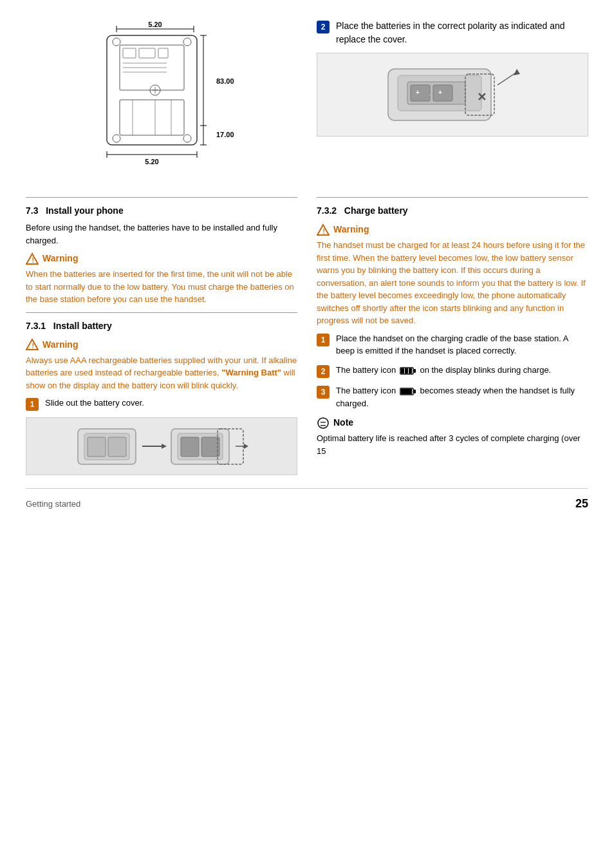  What do you see at coordinates (162, 211) in the screenshot?
I see `section-73-header: 7.3 Install your phone` at bounding box center [162, 211].